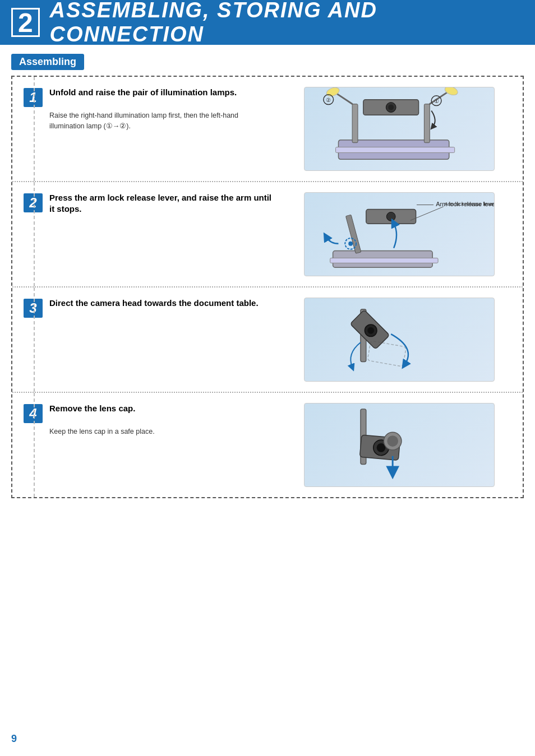 The image size is (535, 756). Describe the element at coordinates (14, 739) in the screenshot. I see `page-number: 9` at that location.